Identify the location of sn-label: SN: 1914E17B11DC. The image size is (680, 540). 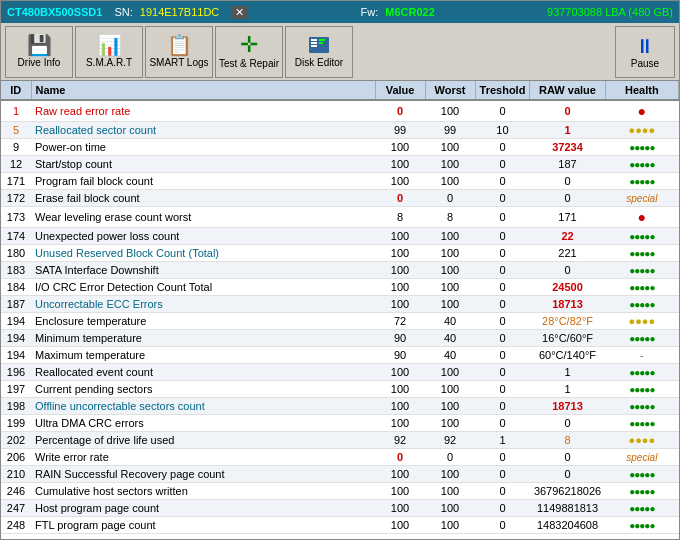
(166, 12).